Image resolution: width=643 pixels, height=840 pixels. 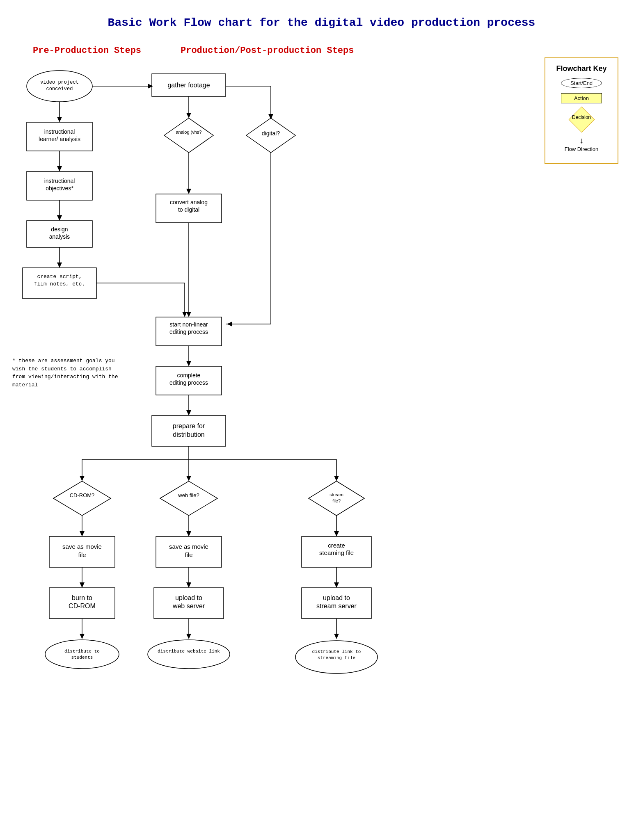 I want to click on svg-text: film notes, etc., so click(x=60, y=284).